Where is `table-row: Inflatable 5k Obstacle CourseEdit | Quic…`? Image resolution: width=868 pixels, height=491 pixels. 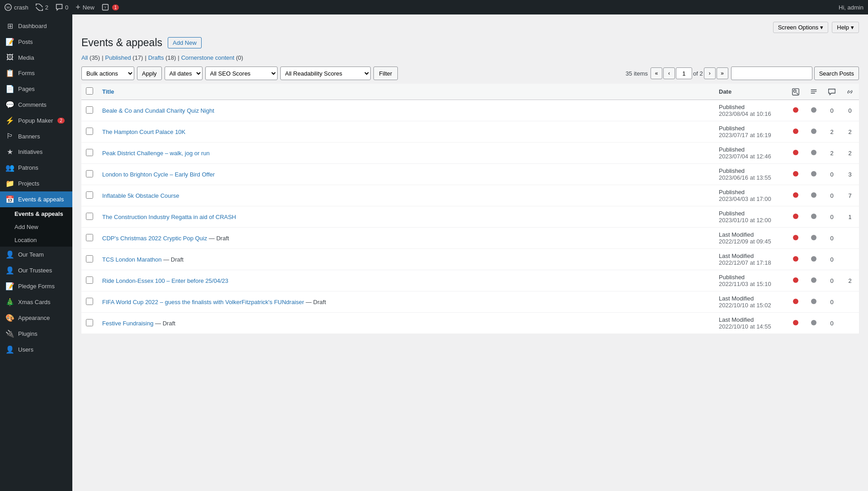 table-row: Inflatable 5k Obstacle CourseEdit | Quic… is located at coordinates (470, 195).